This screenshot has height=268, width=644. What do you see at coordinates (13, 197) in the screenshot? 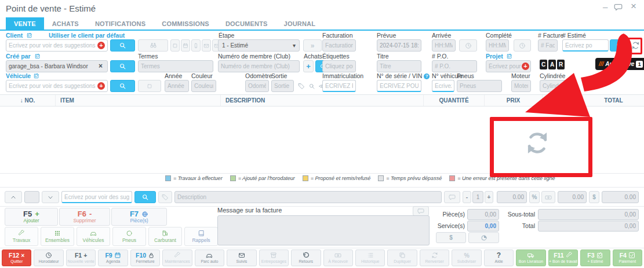
I see `move-row-up-button` at bounding box center [13, 197].